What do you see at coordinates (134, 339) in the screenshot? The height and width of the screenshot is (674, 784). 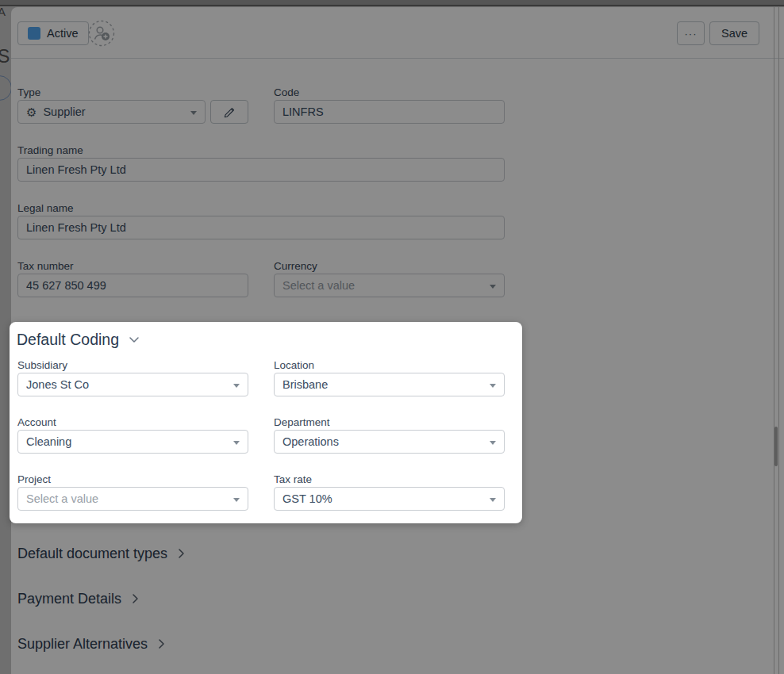 I see `chevron-down-icon` at bounding box center [134, 339].